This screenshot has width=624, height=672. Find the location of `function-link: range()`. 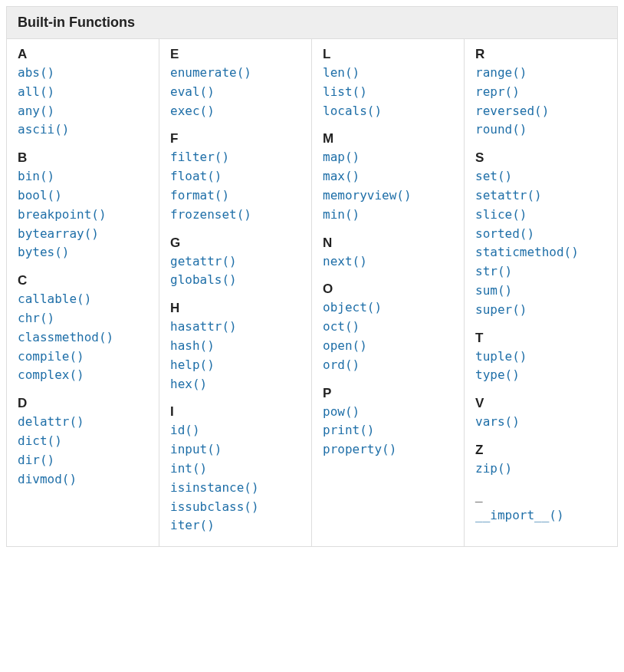

function-link: range() is located at coordinates (541, 74).